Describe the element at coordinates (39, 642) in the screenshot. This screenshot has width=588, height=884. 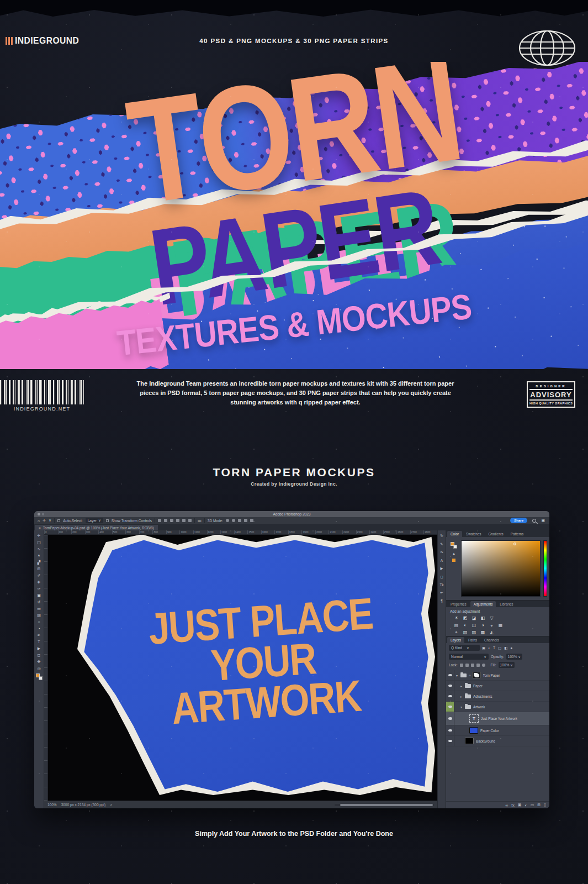
I see `toolbar-tool-icon: T` at that location.